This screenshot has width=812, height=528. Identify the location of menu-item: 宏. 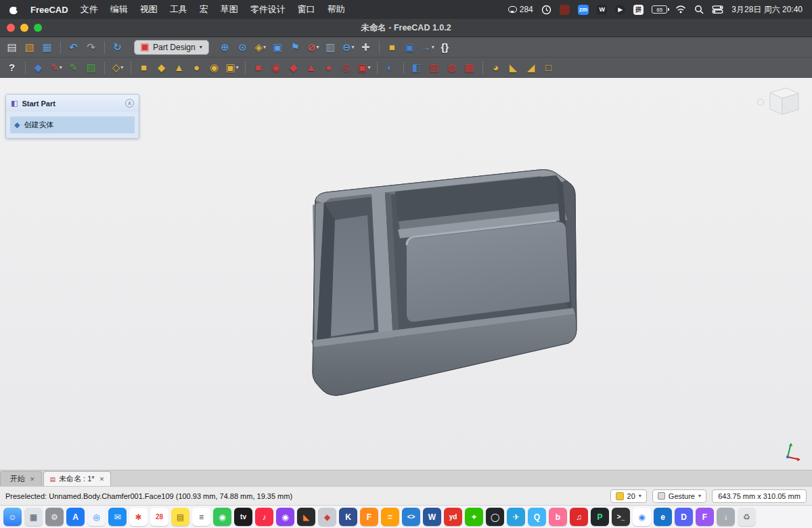
(204, 9).